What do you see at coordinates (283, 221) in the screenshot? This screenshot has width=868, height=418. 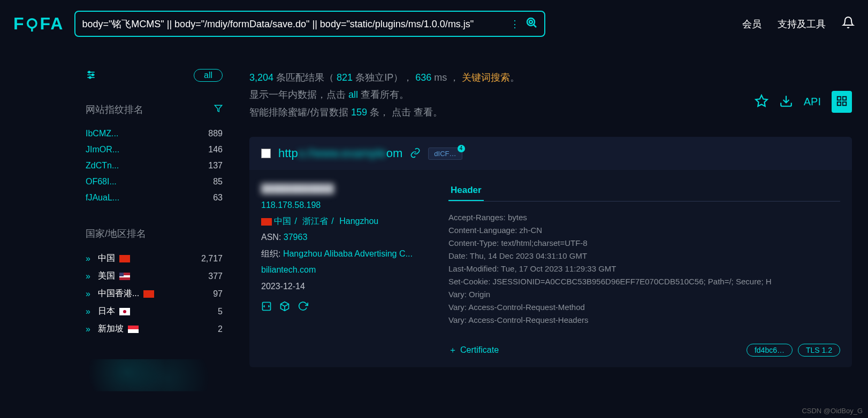 I see `country-link: 中国` at bounding box center [283, 221].